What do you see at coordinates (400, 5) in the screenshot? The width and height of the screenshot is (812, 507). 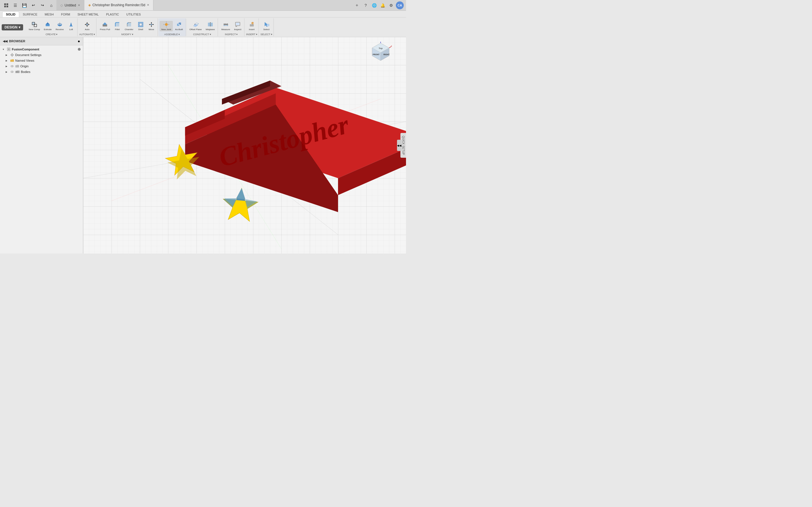 I see `avatar: CA` at bounding box center [400, 5].